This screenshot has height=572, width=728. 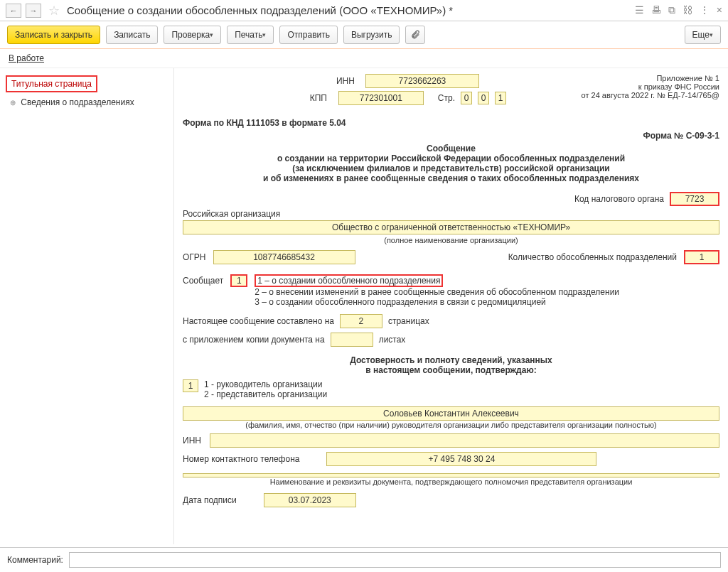 I want to click on window-title: Сообщение о создании обособленных подраз…, so click(x=348, y=10).